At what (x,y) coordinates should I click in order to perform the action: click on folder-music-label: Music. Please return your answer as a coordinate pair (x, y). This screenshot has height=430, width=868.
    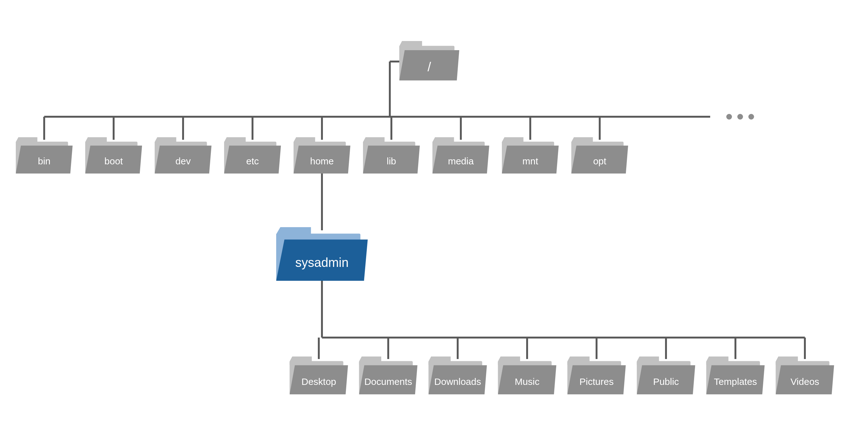
    Looking at the image, I should click on (527, 382).